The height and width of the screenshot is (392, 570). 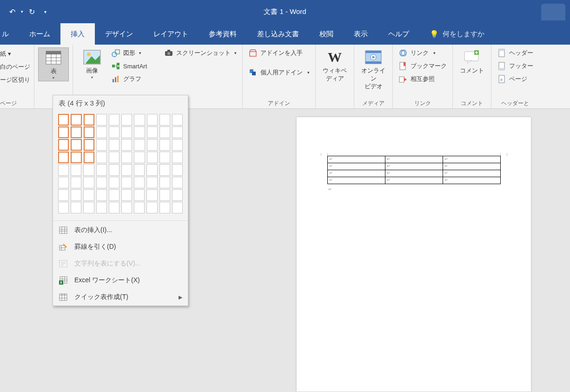 What do you see at coordinates (515, 53) in the screenshot?
I see `header-button: ヘッダー` at bounding box center [515, 53].